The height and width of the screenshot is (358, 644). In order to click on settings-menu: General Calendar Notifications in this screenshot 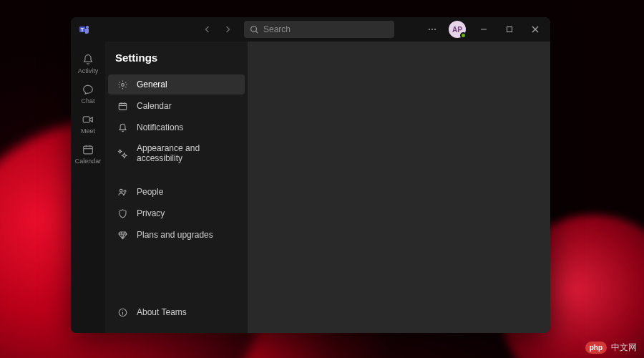, I will do `click(176, 160)`.